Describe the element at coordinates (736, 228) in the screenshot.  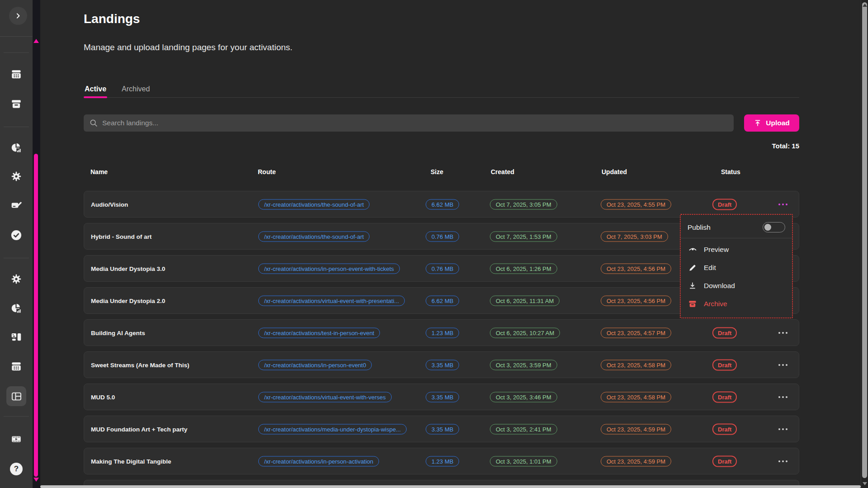
I see `publish-row: Publish` at that location.